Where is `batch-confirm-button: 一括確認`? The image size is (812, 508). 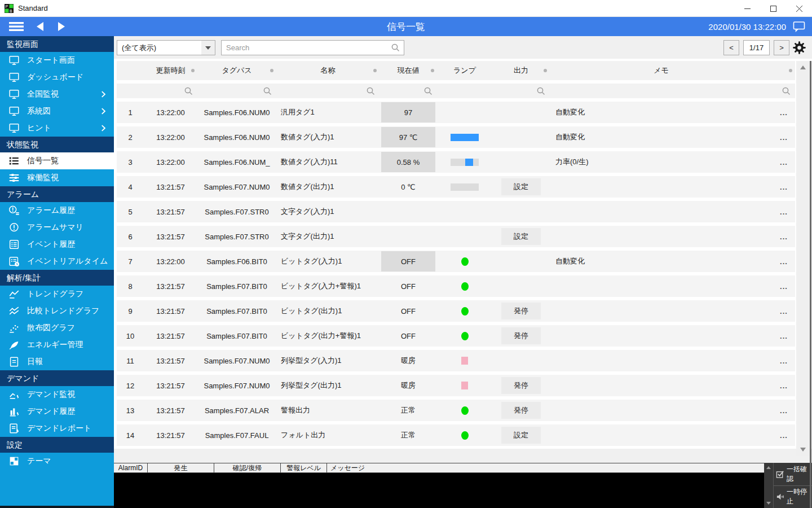 batch-confirm-button: 一括確認 is located at coordinates (793, 474).